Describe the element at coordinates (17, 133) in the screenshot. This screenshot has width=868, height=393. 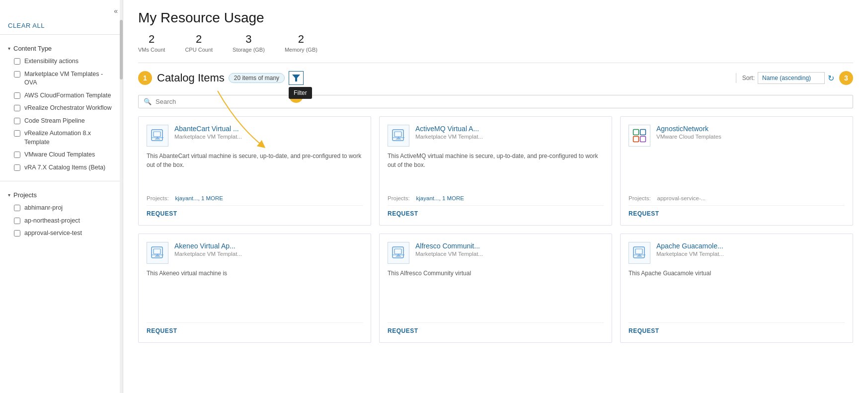
I see `vrealize-automation-checkbox` at that location.